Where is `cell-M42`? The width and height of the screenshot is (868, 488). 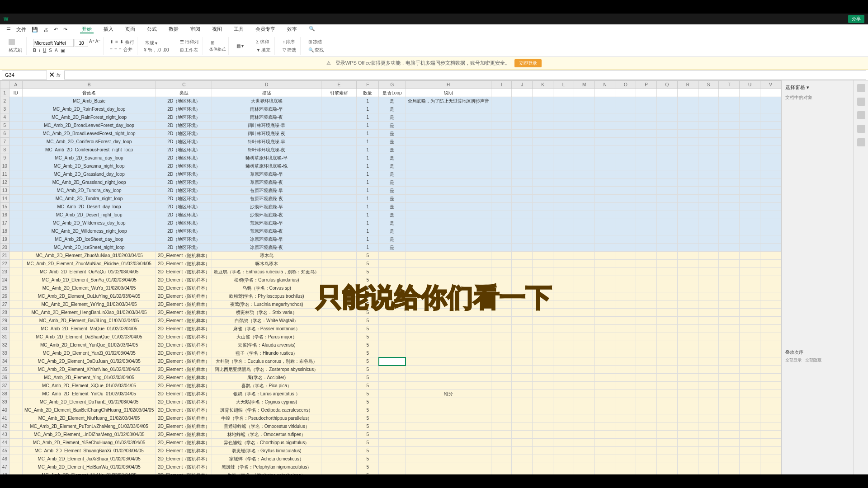 cell-M42 is located at coordinates (584, 427).